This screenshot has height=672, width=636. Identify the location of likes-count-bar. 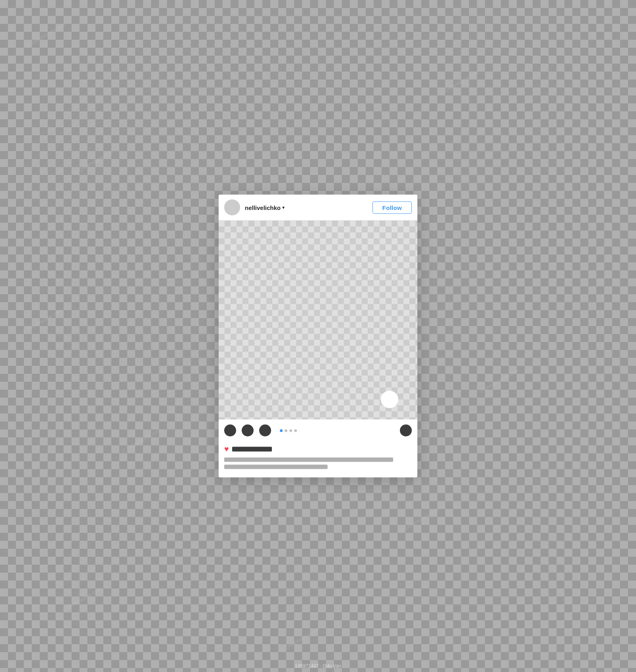
(252, 449).